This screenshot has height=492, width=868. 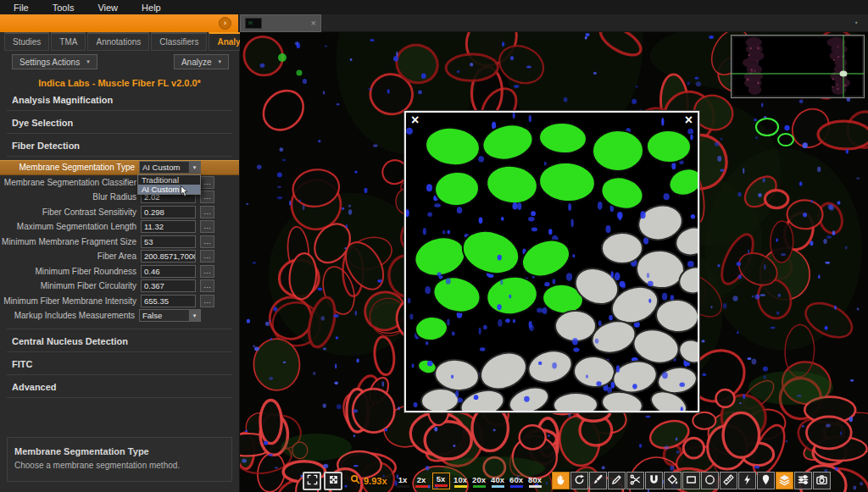 I want to click on settings-actions-button: Settings Actions ▾, so click(x=54, y=62).